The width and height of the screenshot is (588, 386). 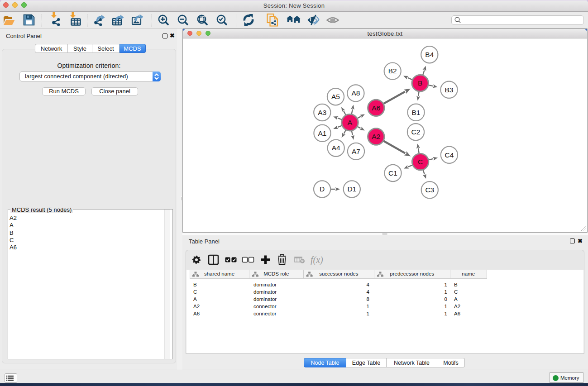 I want to click on svg-text: A5, so click(x=336, y=97).